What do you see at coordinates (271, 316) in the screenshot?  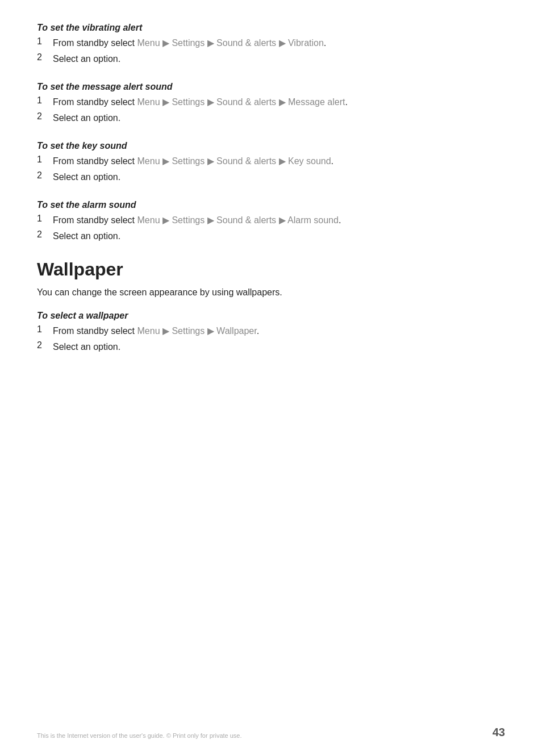 I see `section-heading-select-wallpaper: To select a wallpaper` at bounding box center [271, 316].